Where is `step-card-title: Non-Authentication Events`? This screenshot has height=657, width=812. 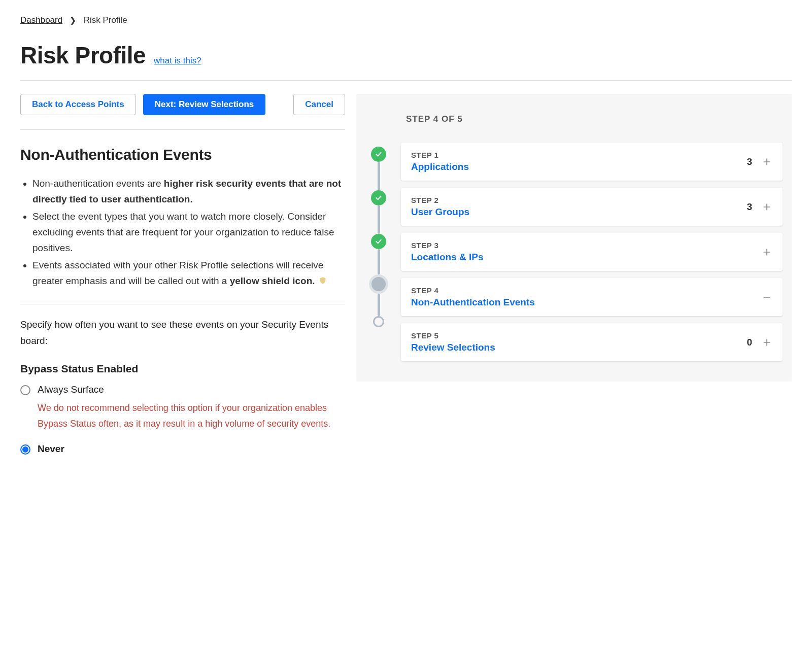 step-card-title: Non-Authentication Events is located at coordinates (586, 302).